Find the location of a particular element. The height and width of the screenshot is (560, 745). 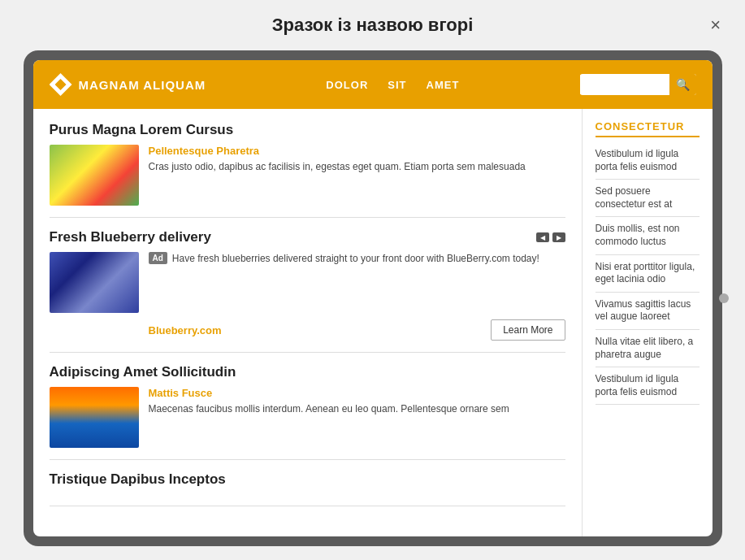

learn-more-button: Learn More is located at coordinates (528, 330).